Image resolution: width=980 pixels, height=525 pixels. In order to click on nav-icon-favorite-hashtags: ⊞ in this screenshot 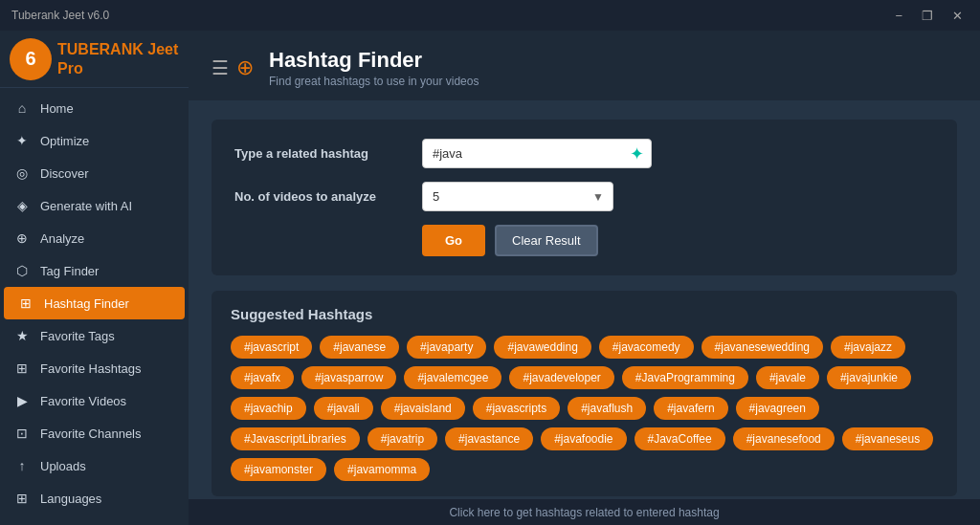, I will do `click(22, 368)`.